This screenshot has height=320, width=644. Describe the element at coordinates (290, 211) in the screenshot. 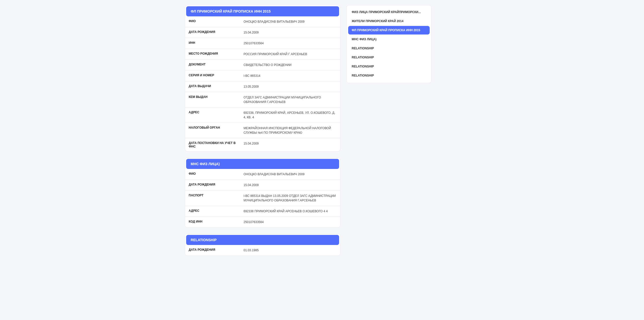

I see `row-value: 692338 ПРИМОРСКИЙ КРАЙ АРСЕНЬЕВ О.КОШЕВО…` at that location.